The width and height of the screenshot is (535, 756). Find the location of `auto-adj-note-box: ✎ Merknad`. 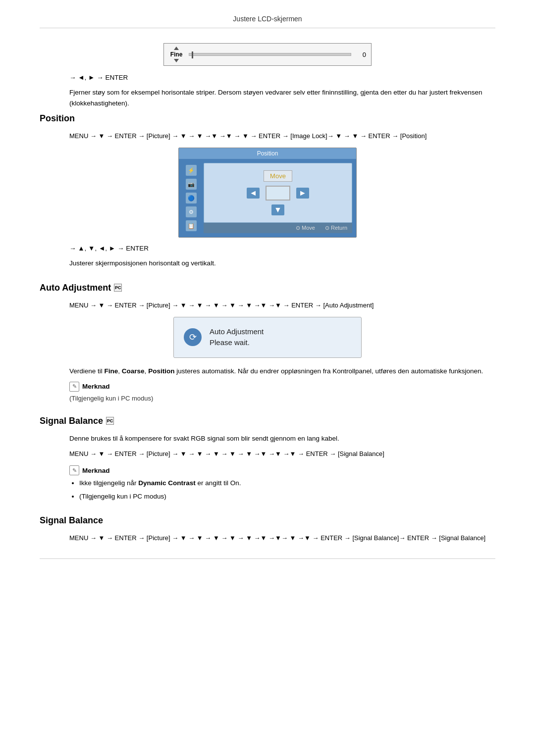

auto-adj-note-box: ✎ Merknad is located at coordinates (282, 387).